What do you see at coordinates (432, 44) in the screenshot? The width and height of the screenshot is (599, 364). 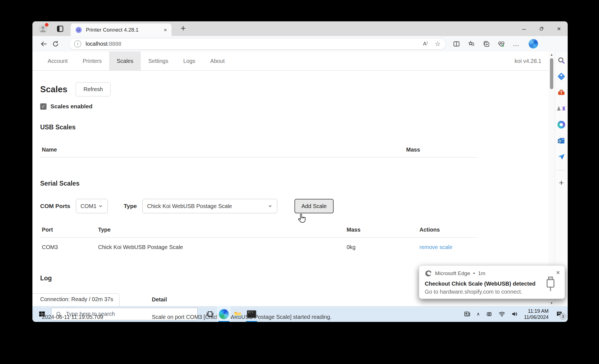 I see `address-bar-actions: A) ☆` at bounding box center [432, 44].